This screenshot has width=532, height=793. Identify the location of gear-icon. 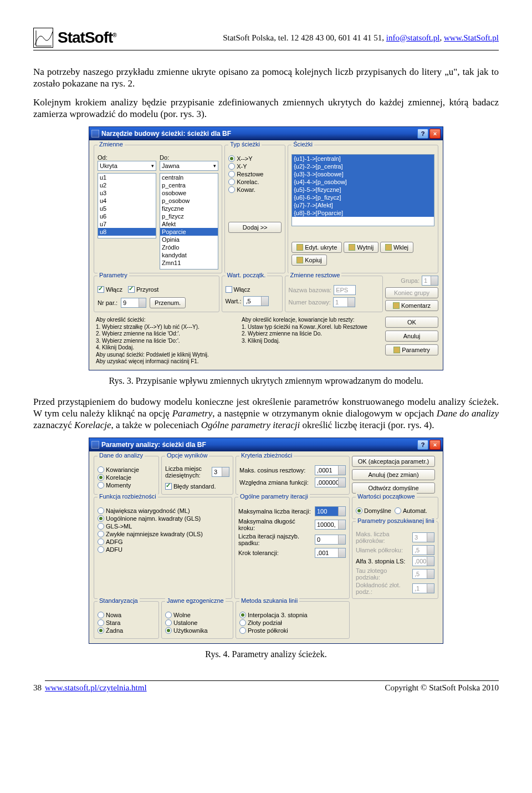
(397, 350).